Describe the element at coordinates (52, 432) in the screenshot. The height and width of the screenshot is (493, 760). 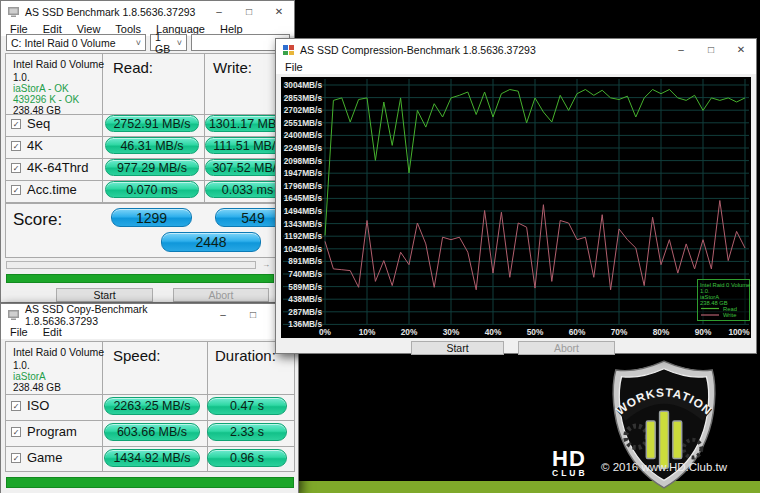
I see `program-label: Program` at that location.